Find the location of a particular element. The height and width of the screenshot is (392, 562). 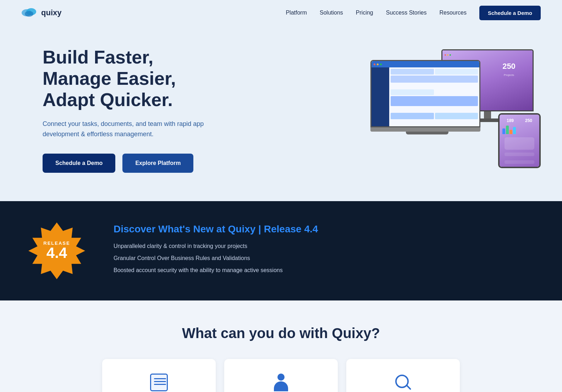

hero-buttons: Schedule a Demo Explore Platform is located at coordinates (135, 163).